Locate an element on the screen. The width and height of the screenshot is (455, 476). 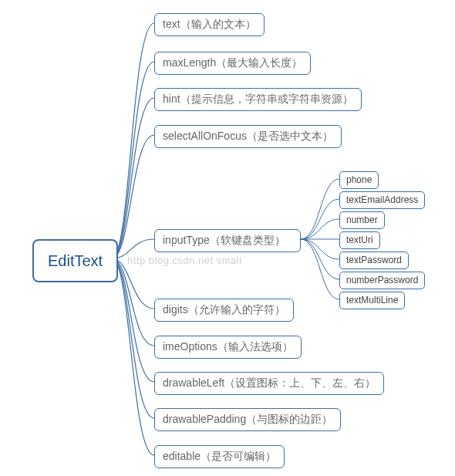
attr-node-editable: editable（是否可编辑） is located at coordinates (219, 457).